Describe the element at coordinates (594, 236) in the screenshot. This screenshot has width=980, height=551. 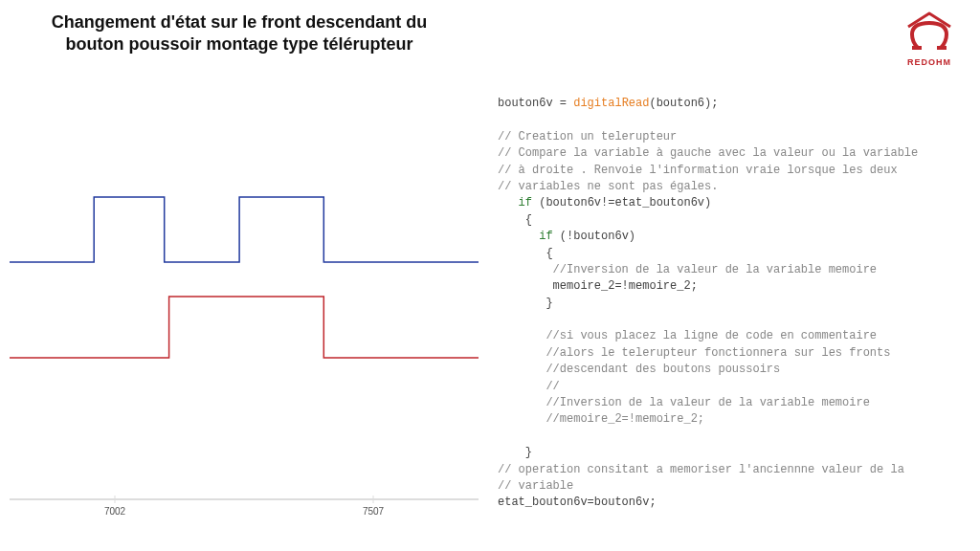
I see `code-line: (!bouton6v)` at that location.